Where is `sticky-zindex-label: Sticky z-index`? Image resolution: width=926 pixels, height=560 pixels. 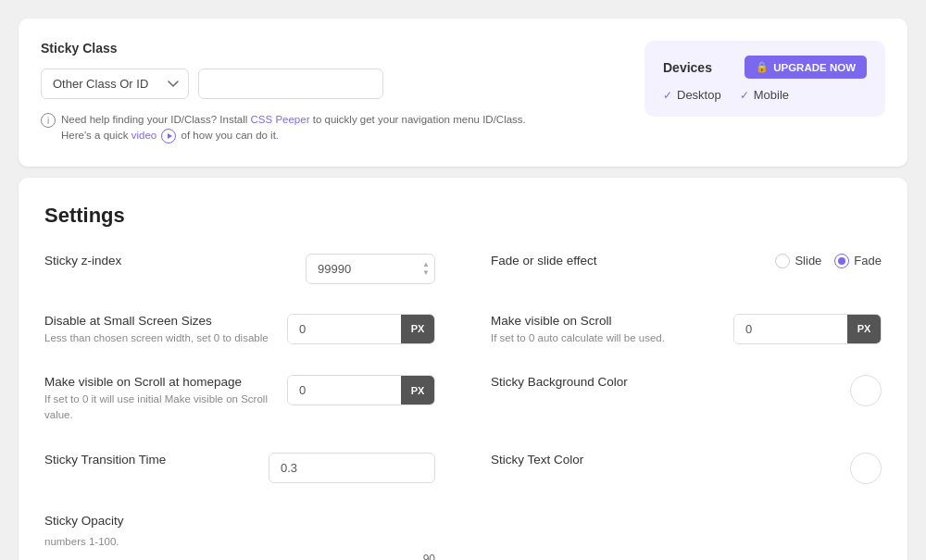
sticky-zindex-label: Sticky z-index is located at coordinates (168, 261).